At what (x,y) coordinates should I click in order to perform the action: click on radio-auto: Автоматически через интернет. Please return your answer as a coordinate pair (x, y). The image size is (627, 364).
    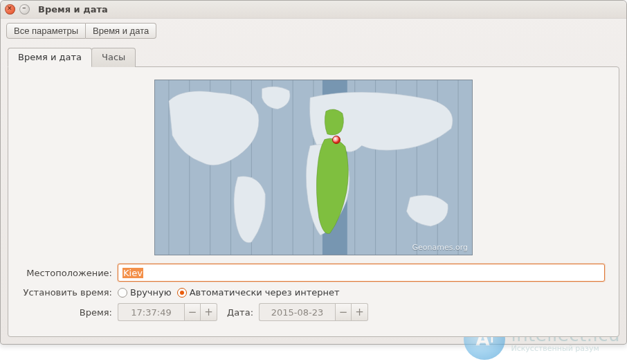
    Looking at the image, I should click on (259, 292).